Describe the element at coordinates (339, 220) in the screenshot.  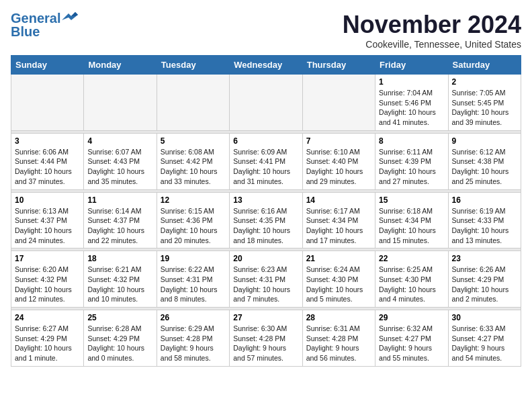
I see `table-row: 14Sunrise: 6:17 AM Sunset: 4:34 PM Dayli…` at that location.